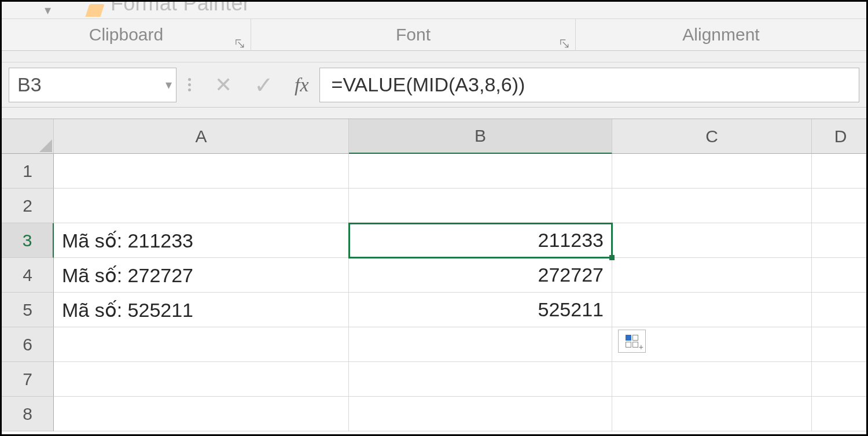 This screenshot has height=436, width=868. Describe the element at coordinates (480, 206) in the screenshot. I see `cell-B2` at that location.